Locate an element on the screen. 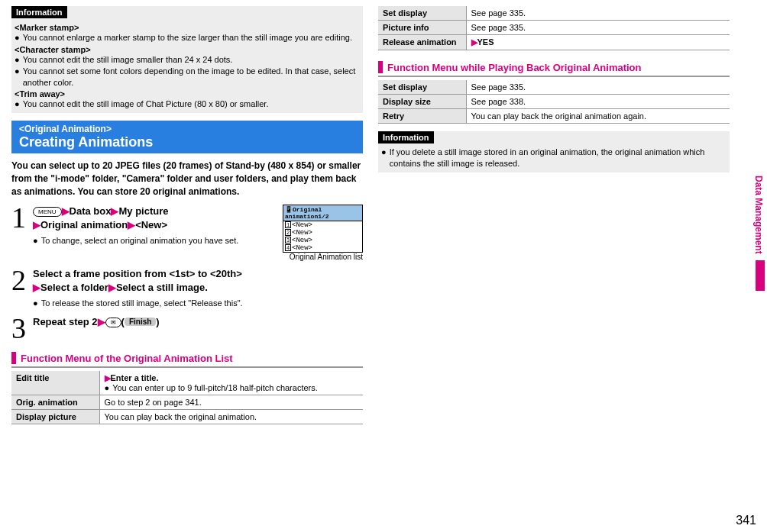  table-row-value: Go to step 2 on page 341. is located at coordinates (231, 403).